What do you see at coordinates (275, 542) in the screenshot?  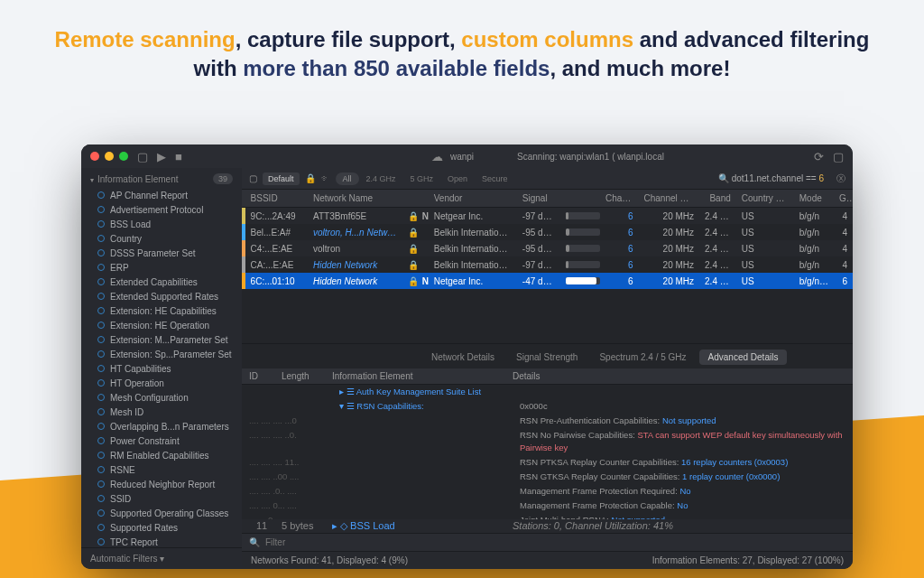 I see `filter-input: Filter` at bounding box center [275, 542].